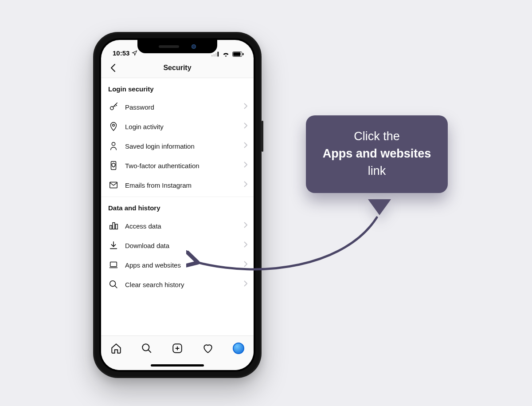 Image resolution: width=532 pixels, height=406 pixels. What do you see at coordinates (177, 68) in the screenshot?
I see `nav-header: Security` at bounding box center [177, 68].